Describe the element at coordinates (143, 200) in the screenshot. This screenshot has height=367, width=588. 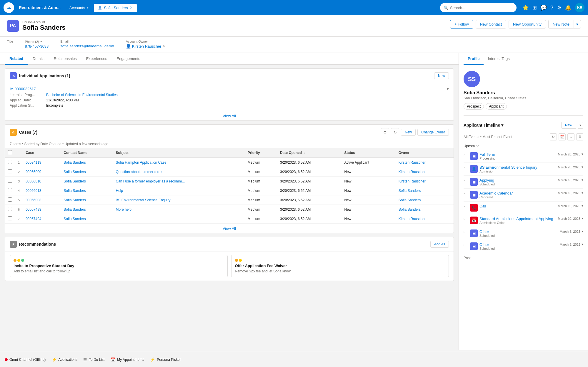
I see `case-subject: BS Environmental Science Enquiry` at that location.